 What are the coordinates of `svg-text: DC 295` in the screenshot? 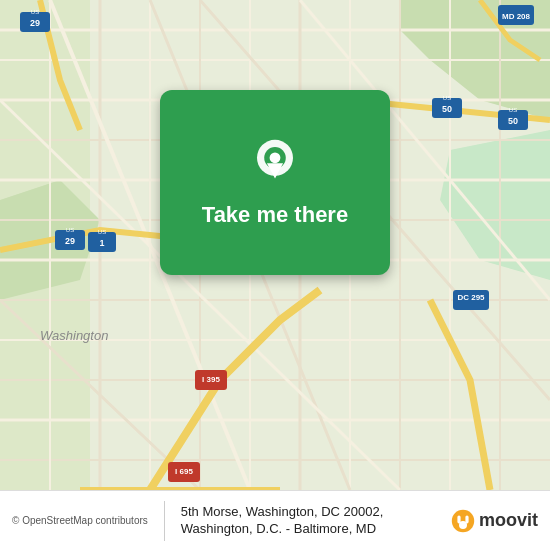 It's located at (471, 298).